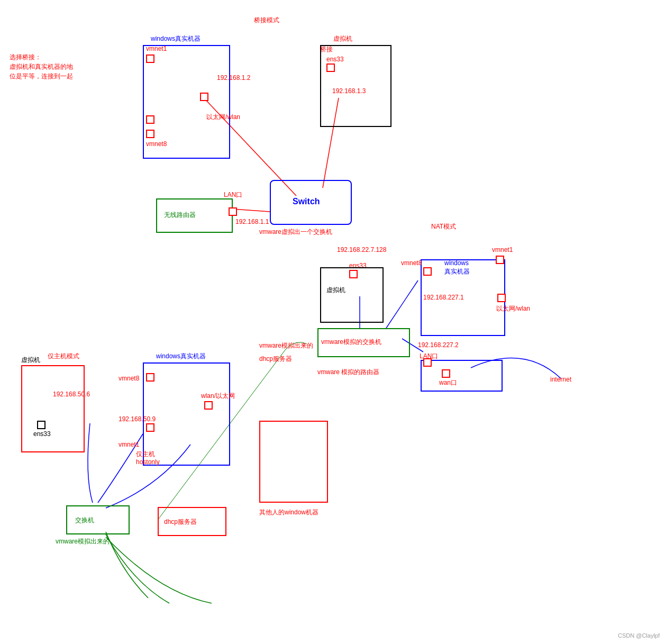 Image resolution: width=665 pixels, height=644 pixels. I want to click on ip-192-168-227-1: 192.168.227.1, so click(443, 297).